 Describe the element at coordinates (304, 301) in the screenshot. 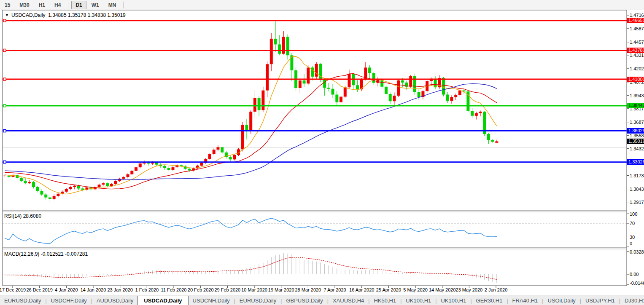

I see `chart-tab-GBPUSD-Daily: GBPUSD,Daily` at that location.